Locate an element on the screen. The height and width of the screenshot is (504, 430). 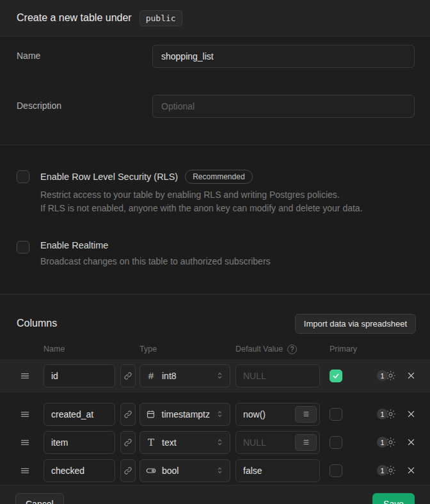
realtime-label: Enable Realtime is located at coordinates (74, 245).